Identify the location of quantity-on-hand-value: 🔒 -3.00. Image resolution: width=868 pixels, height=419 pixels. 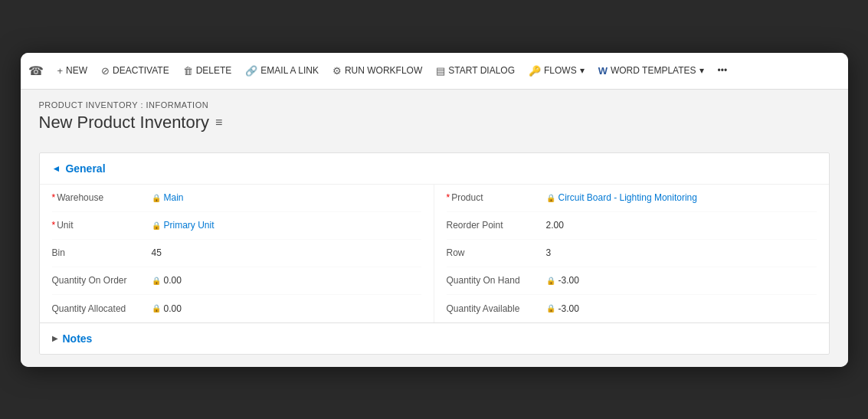
(562, 280).